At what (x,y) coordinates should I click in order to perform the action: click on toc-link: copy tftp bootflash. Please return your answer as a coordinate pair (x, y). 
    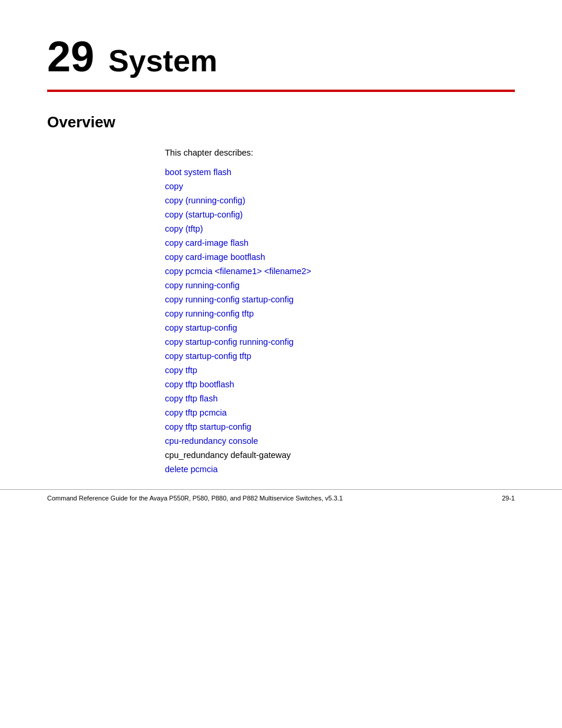
    Looking at the image, I should click on (200, 384).